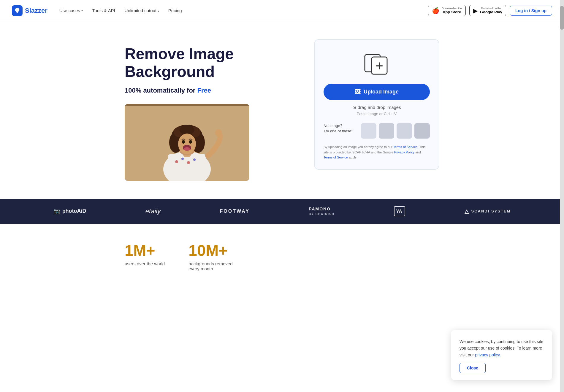 This screenshot has width=564, height=392. Describe the element at coordinates (187, 142) in the screenshot. I see `hero-image` at that location.